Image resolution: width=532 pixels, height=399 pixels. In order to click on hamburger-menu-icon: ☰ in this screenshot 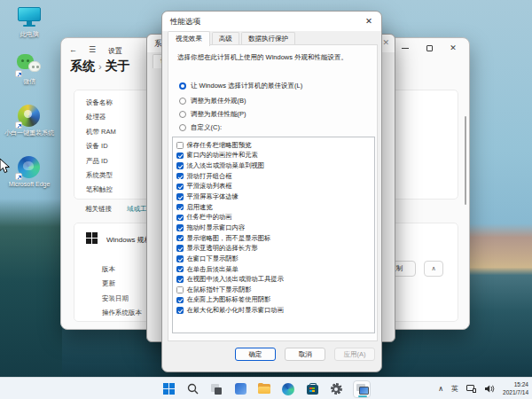, I will do `click(92, 50)`.